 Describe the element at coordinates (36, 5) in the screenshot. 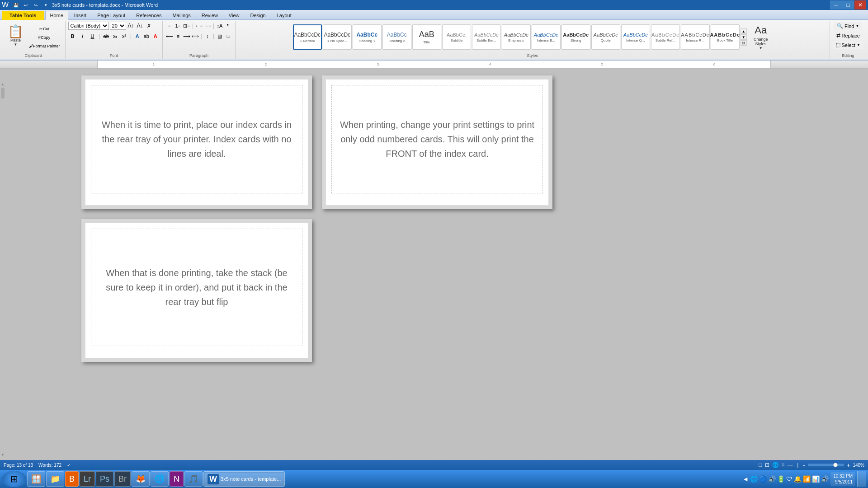

I see `redo-quick-btn: ↪` at that location.